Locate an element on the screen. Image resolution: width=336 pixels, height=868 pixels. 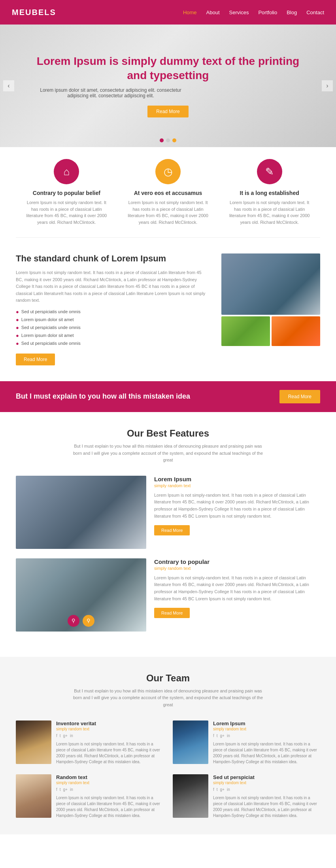
about-checklist: ●Sed ut perspiciatis unde omnis ●Lorem i… is located at coordinates (113, 327).